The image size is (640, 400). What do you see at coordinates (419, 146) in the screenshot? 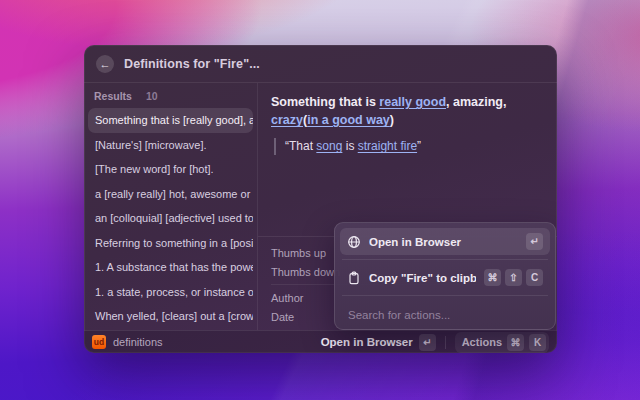
I see `example-segment: ”` at bounding box center [419, 146].